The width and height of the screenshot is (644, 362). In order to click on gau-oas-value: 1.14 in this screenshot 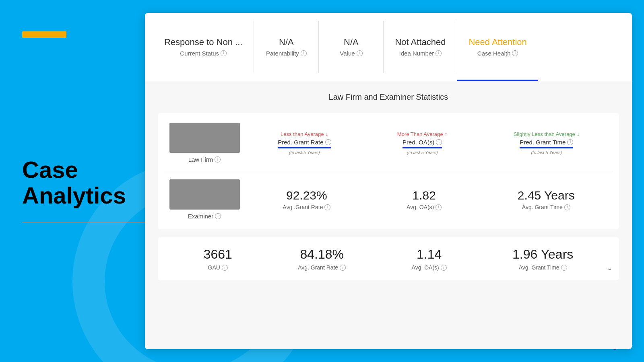, I will do `click(429, 254)`.